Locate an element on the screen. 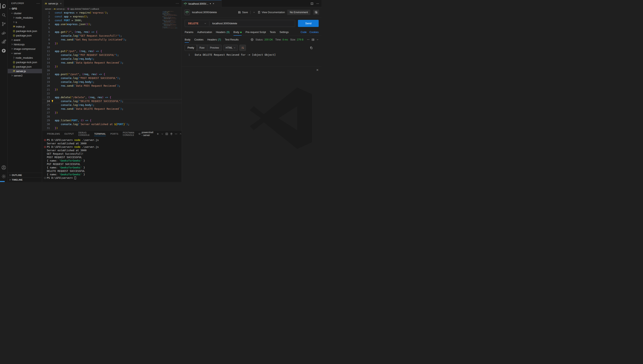  code-line-30: 30 console.log(`Server established at ${… is located at coordinates (112, 124).